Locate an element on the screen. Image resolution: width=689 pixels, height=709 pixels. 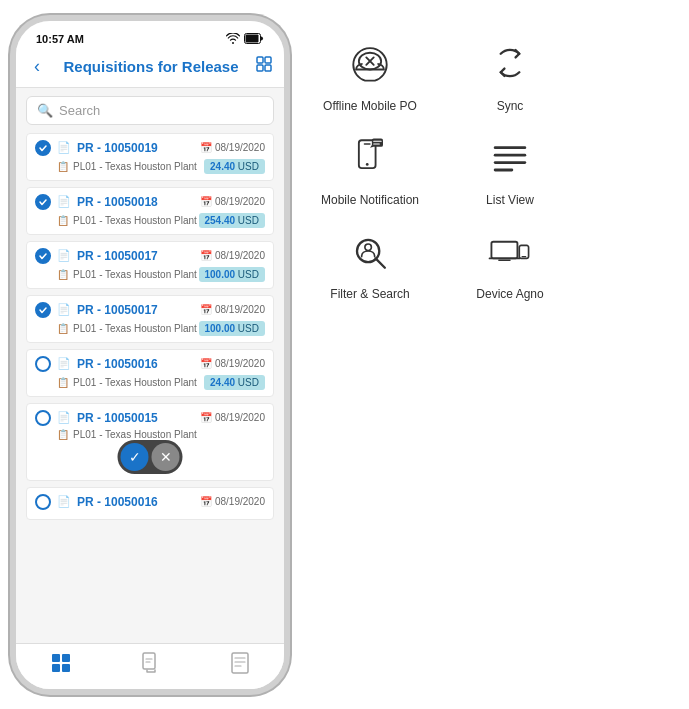
phone-notch: 10:57 AM is located at coordinates (150, 34).